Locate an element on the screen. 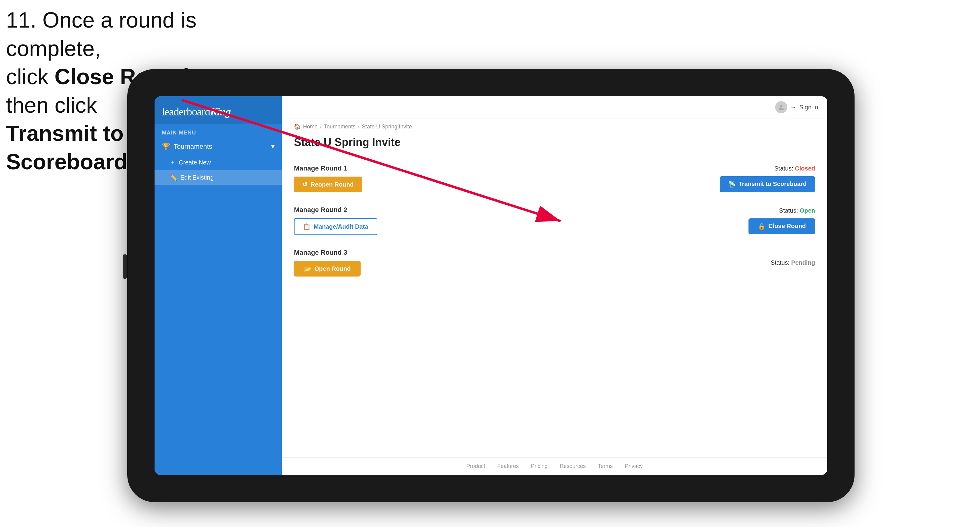  footer-resources: Resources is located at coordinates (573, 466).